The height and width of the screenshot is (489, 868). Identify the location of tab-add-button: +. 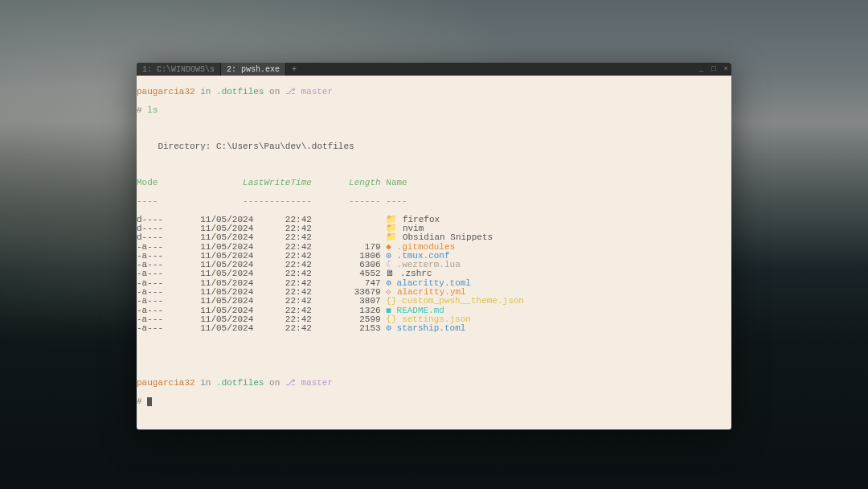
(294, 69).